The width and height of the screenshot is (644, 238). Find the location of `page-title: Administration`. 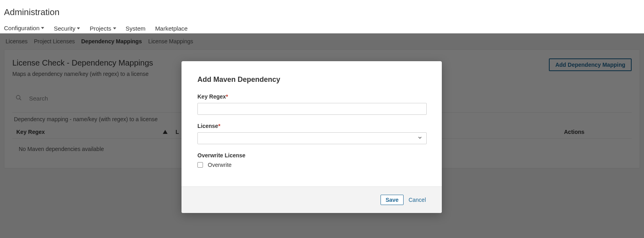

page-title: Administration is located at coordinates (322, 12).